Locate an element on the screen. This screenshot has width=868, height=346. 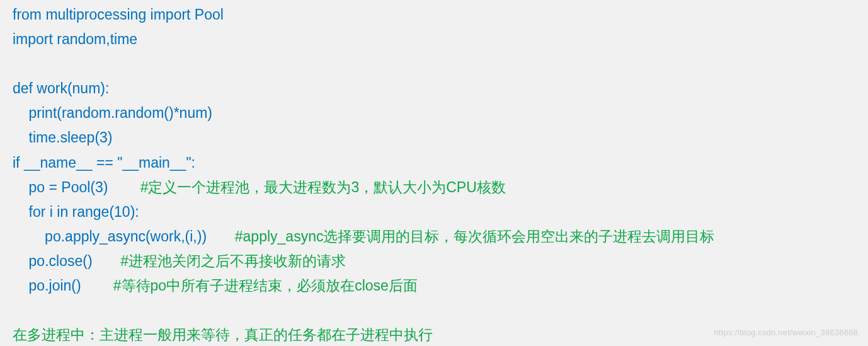
comment-text: #apply_async选择要调用的目标，每次循环会用空出来的子进程去调用目标 is located at coordinates (475, 236).